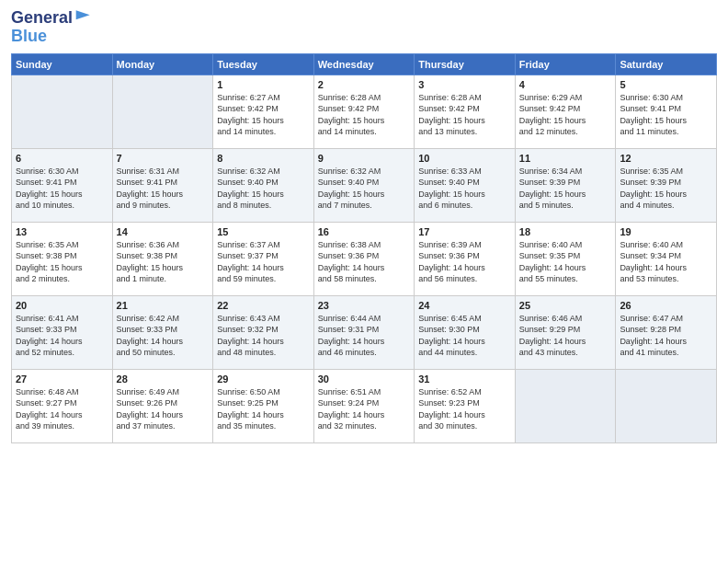 The height and width of the screenshot is (563, 728). I want to click on day-number: 22, so click(263, 305).